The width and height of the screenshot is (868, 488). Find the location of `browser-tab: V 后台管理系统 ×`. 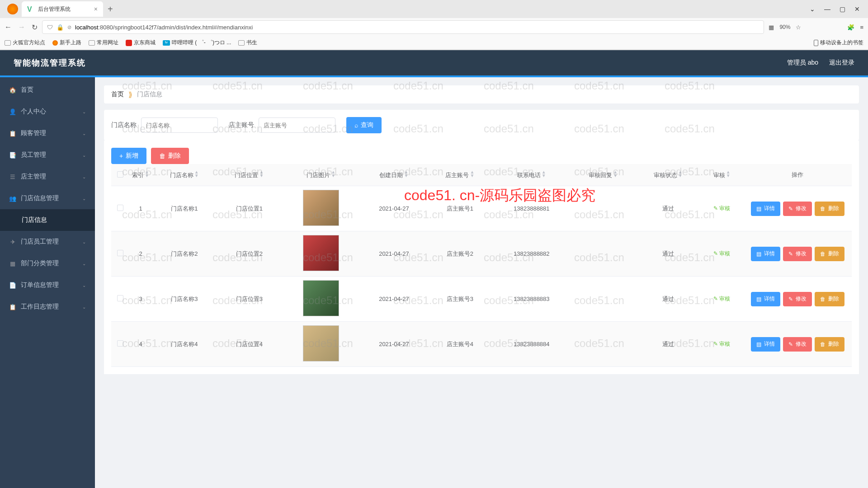

browser-tab: V 后台管理系统 × is located at coordinates (62, 9).